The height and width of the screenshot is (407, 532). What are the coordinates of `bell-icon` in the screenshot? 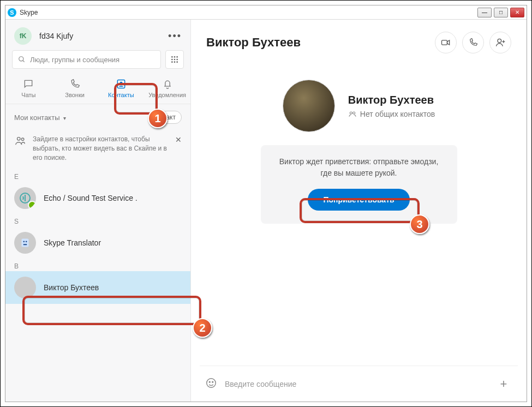 It's located at (168, 84).